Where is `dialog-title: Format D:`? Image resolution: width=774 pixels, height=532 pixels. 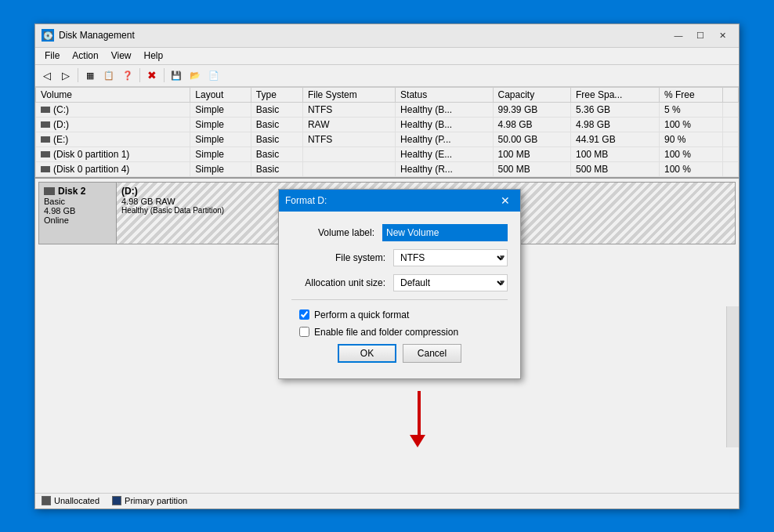
dialog-title: Format D: is located at coordinates (391, 201).